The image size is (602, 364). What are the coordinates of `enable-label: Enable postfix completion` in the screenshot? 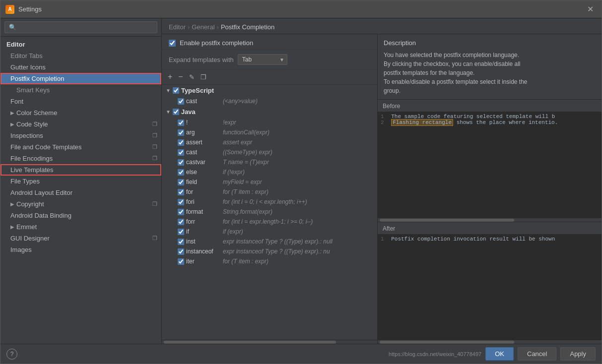 It's located at (216, 43).